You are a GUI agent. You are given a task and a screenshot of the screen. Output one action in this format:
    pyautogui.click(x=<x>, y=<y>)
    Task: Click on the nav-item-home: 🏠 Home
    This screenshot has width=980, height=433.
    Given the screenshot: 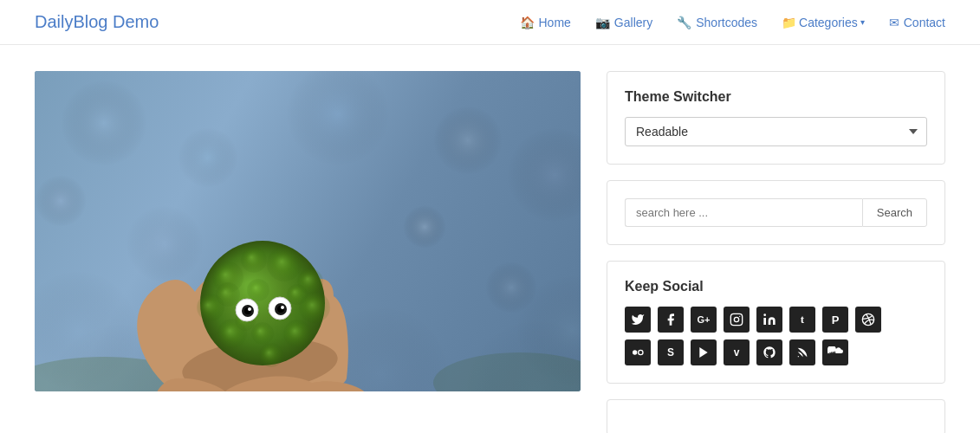 What is the action you would take?
    pyautogui.click(x=546, y=23)
    